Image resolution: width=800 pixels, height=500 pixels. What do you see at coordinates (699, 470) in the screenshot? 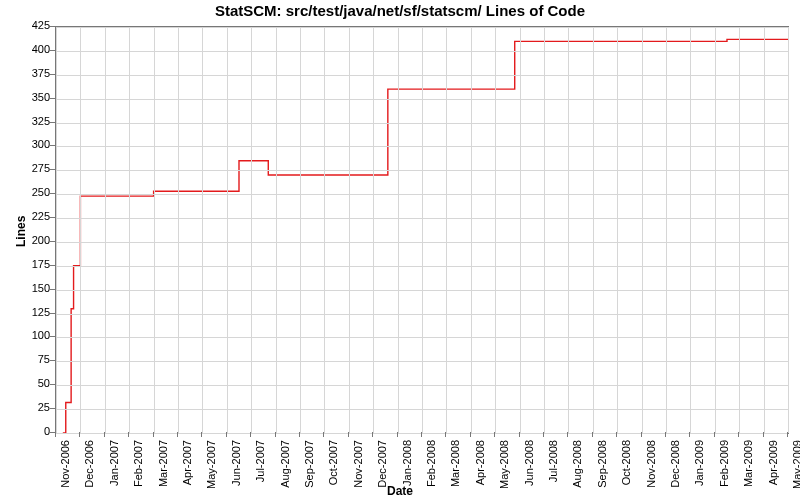
I see `x-tick-label: Jan-2009` at bounding box center [699, 470].